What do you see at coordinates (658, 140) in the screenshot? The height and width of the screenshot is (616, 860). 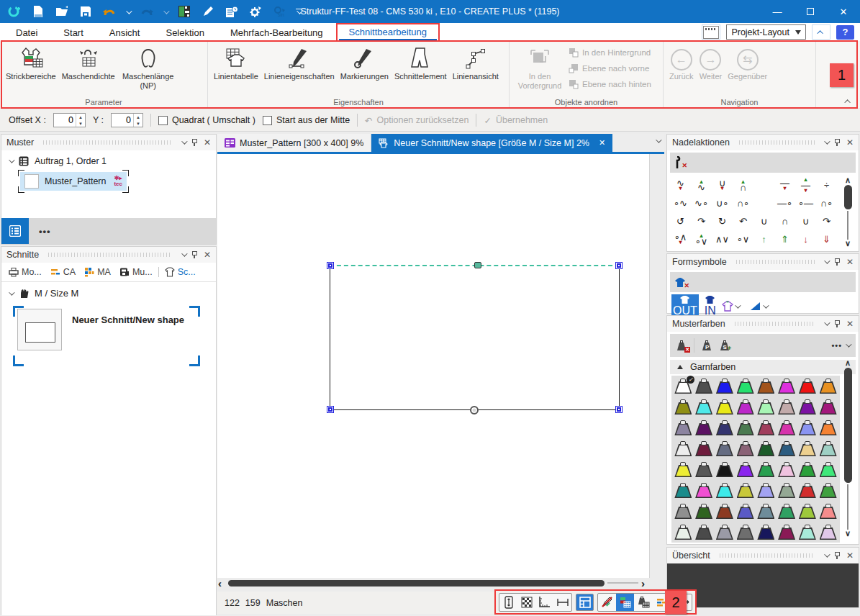 I see `tab-list-chevron-icon` at bounding box center [658, 140].